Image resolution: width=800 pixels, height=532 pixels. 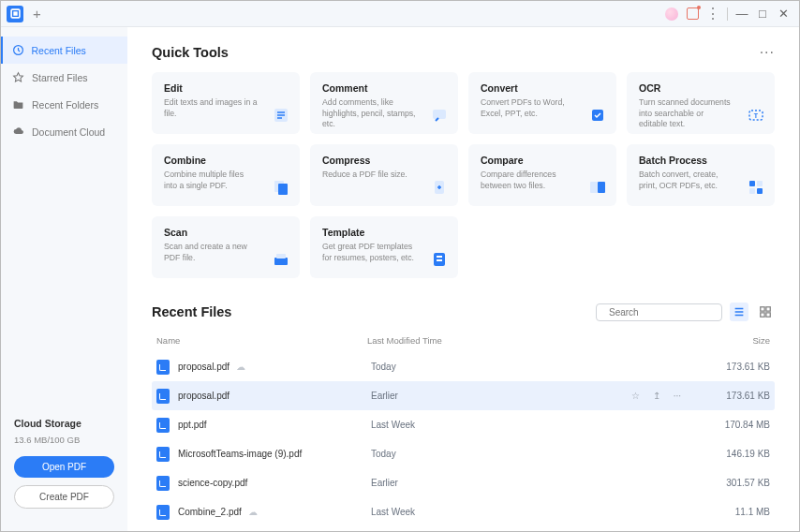 What do you see at coordinates (226, 160) in the screenshot?
I see `tool-title: Combine` at bounding box center [226, 160].